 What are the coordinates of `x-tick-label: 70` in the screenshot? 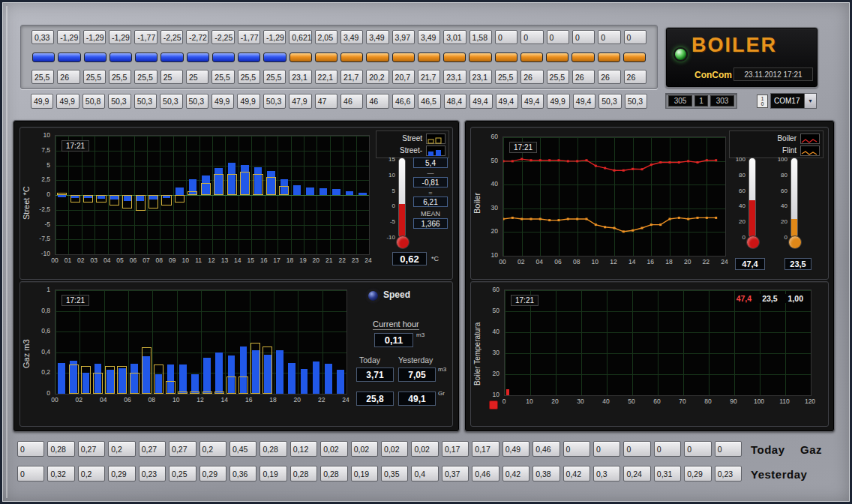 It's located at (682, 401).